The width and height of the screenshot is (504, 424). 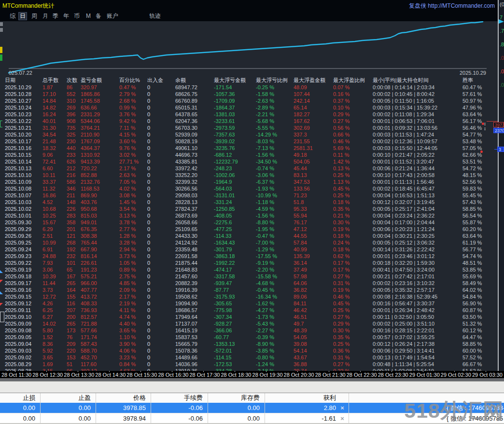 I want to click on cell: 2025.09.02, so click(x=18, y=357).